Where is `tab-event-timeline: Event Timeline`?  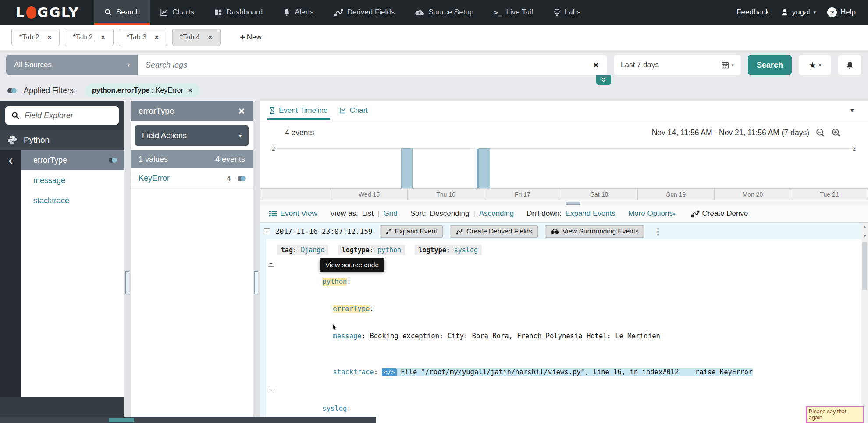 tab-event-timeline: Event Timeline is located at coordinates (299, 111).